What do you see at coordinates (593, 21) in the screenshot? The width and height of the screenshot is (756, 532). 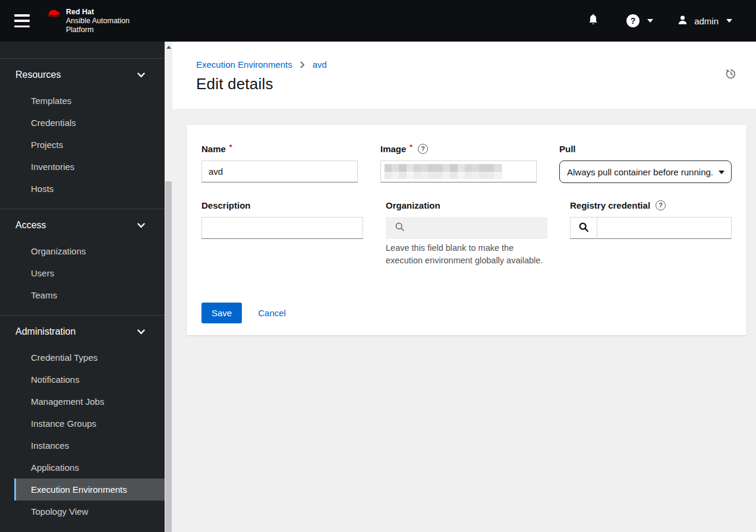 I see `bell-icon` at bounding box center [593, 21].